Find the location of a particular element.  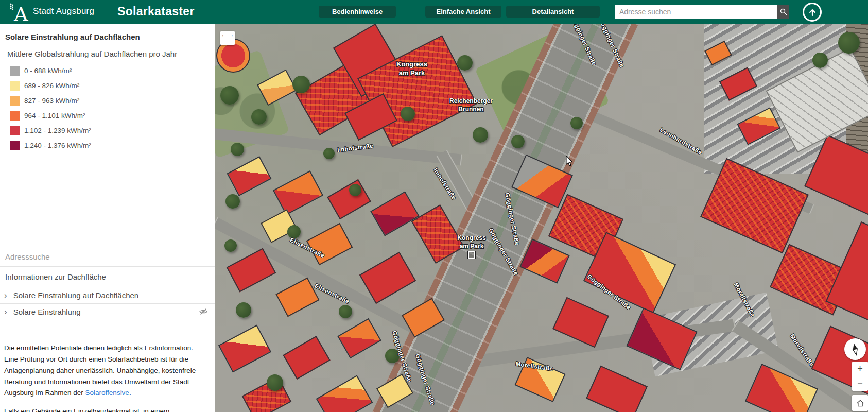

logo-text: Stadt Augsburg is located at coordinates (64, 11).